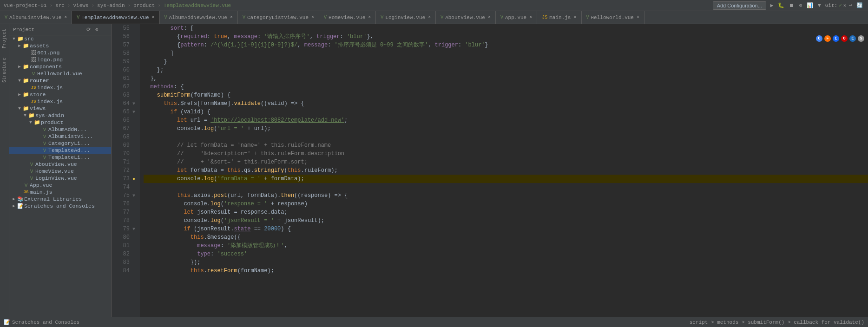 The width and height of the screenshot is (868, 327). Describe the element at coordinates (104, 30) in the screenshot. I see `collapse-icon: −` at that location.